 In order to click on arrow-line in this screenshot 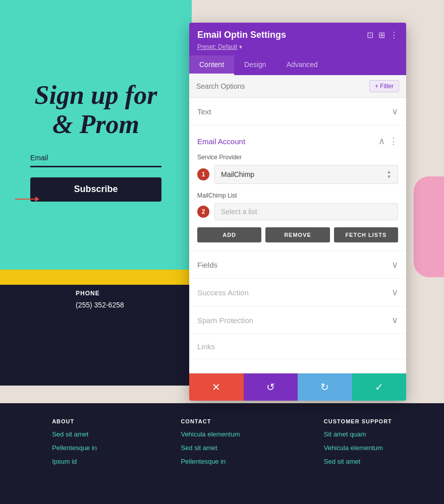, I will do `click(25, 199)`.